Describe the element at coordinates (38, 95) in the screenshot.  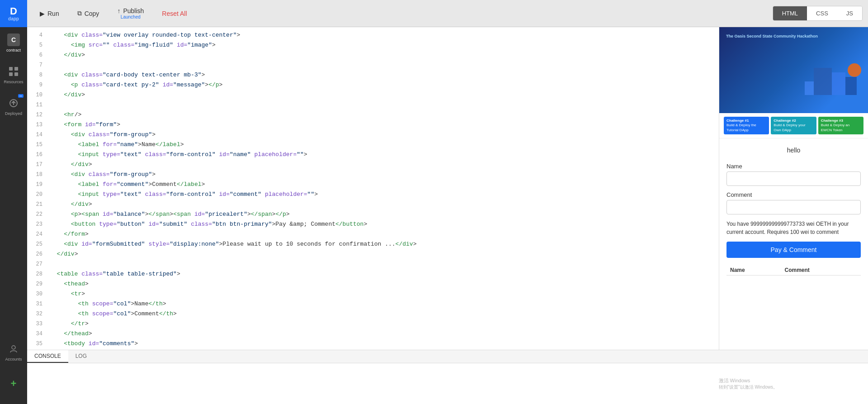
I see `line-number: 10` at that location.